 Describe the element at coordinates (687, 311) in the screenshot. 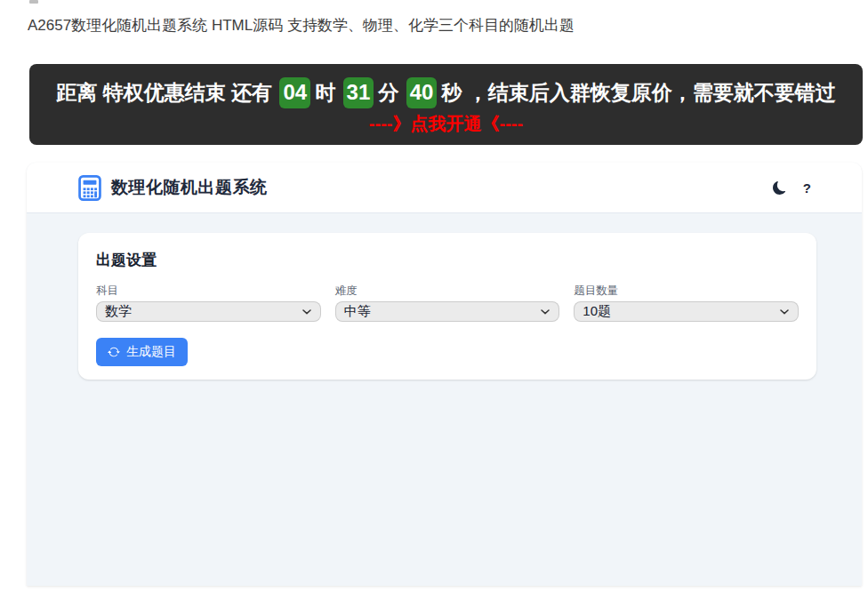

I see `question-count-select: 10题` at that location.